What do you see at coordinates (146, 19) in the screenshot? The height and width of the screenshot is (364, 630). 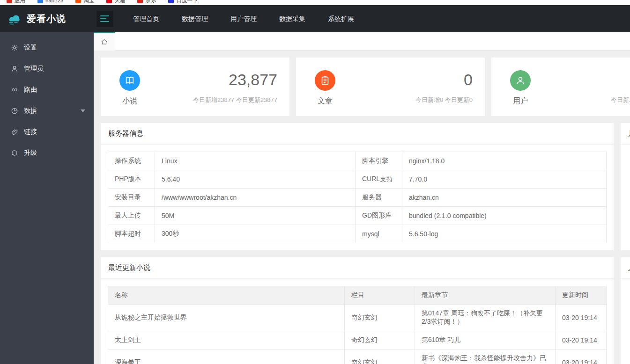 I see `nav-item-home: 管理首页` at bounding box center [146, 19].